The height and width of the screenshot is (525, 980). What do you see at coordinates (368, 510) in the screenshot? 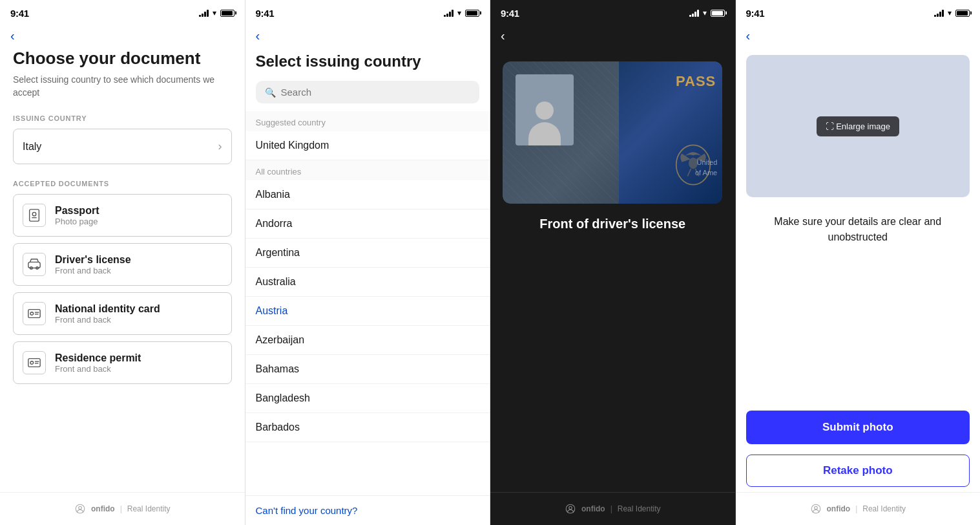
I see `cant-find-country-link: Can't find your country?` at bounding box center [368, 510].